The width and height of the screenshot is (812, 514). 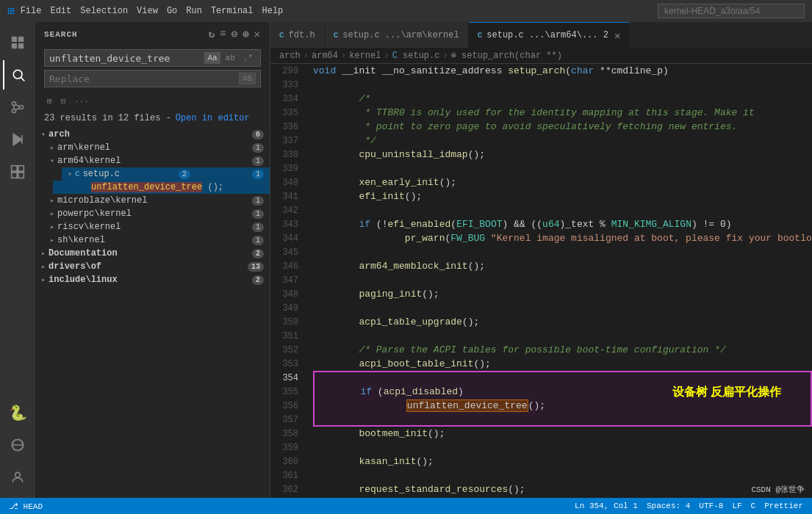 What do you see at coordinates (153, 58) in the screenshot?
I see `search-box: Aa ab .*` at bounding box center [153, 58].